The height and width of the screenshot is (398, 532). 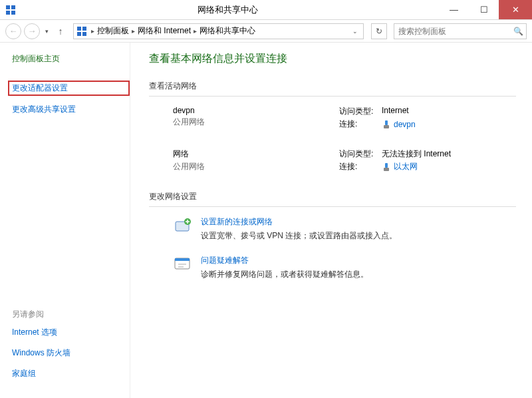 I want to click on new-connection-desc: 设置宽带、拨号或 VPN 连接；或设置路由器或接入点。, so click(x=299, y=236).